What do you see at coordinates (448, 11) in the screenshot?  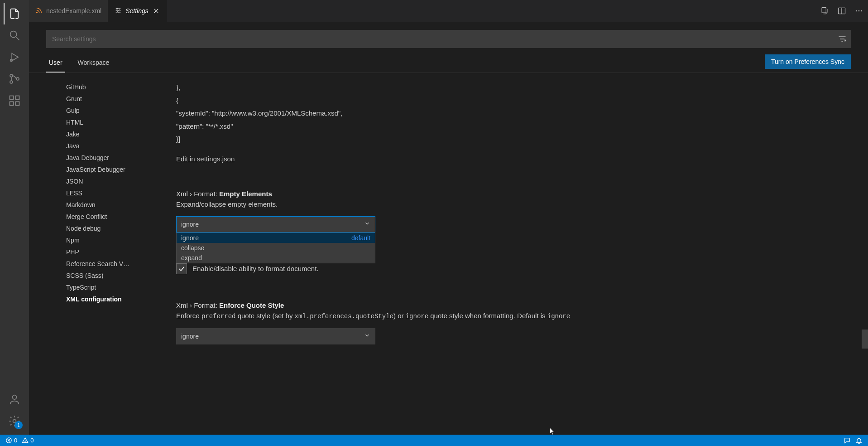 I see `editor-tab-bar: nestedExample.xml Settings` at bounding box center [448, 11].